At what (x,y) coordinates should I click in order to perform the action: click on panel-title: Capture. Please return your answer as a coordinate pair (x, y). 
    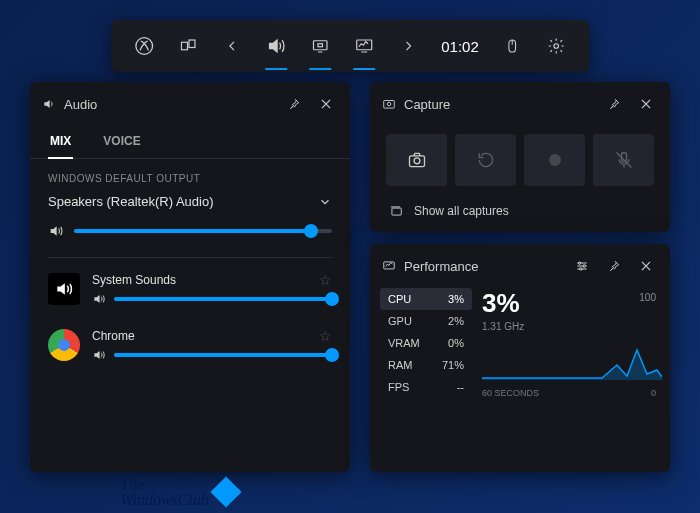
    Looking at the image, I should click on (427, 104).